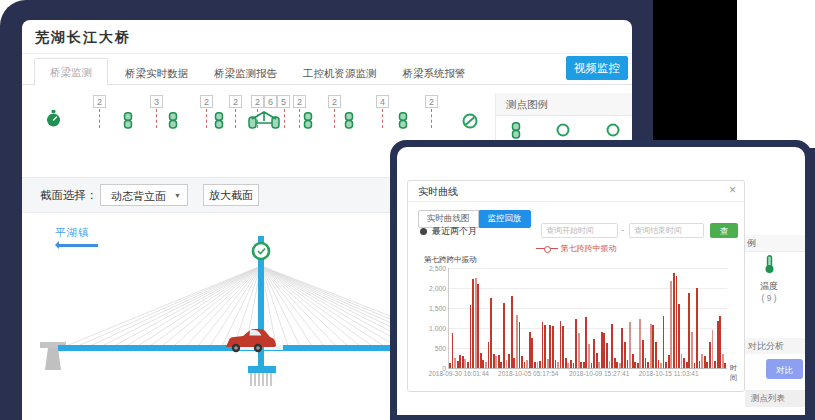 Image resolution: width=815 pixels, height=420 pixels. What do you see at coordinates (438, 192) in the screenshot?
I see `dialog-title: 实时曲线` at bounding box center [438, 192].